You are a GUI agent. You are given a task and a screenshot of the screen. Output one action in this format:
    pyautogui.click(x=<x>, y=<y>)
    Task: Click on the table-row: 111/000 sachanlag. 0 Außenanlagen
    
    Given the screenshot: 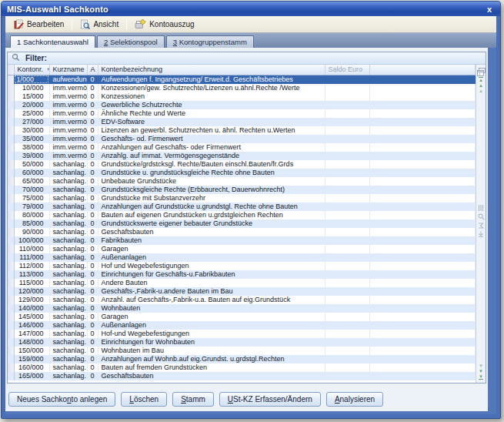 What is the action you would take?
    pyautogui.click(x=242, y=257)
    